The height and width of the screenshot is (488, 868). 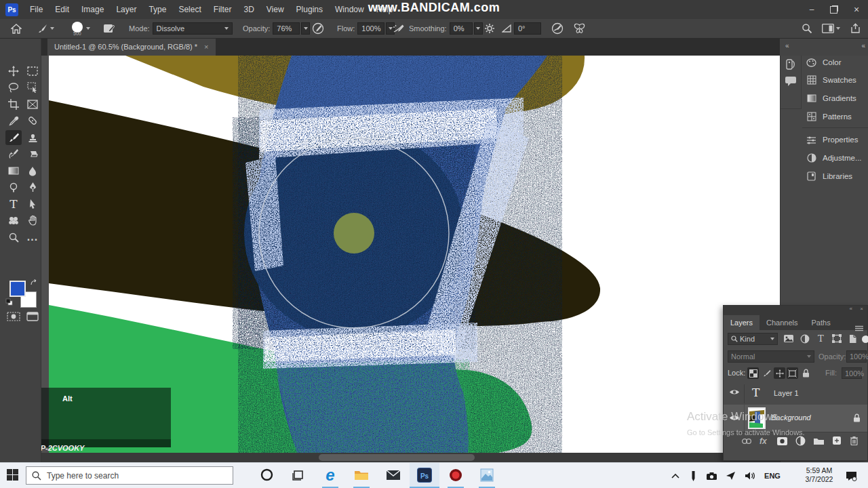 What do you see at coordinates (14, 71) in the screenshot?
I see `move-tool` at bounding box center [14, 71].